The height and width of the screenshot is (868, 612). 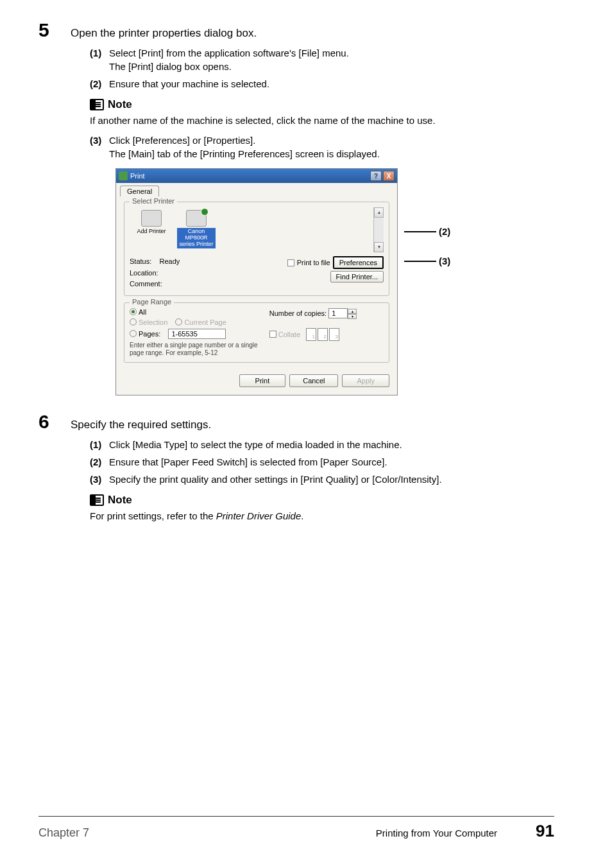 I want to click on page-range-fieldset: Page Range All Selection, so click(x=257, y=333).